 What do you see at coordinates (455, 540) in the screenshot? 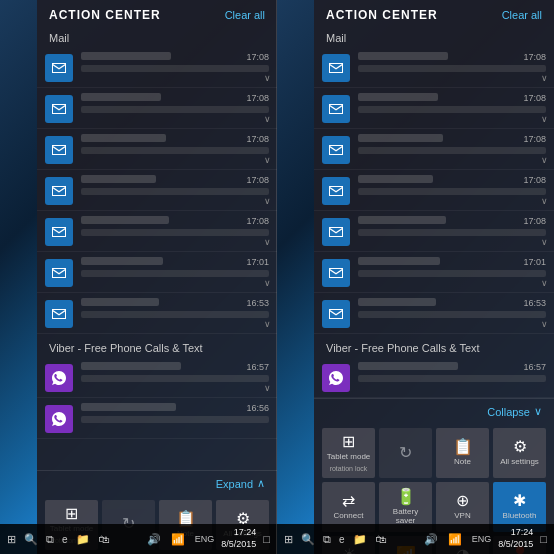
I see `network-icon-right: 📶` at bounding box center [455, 540].